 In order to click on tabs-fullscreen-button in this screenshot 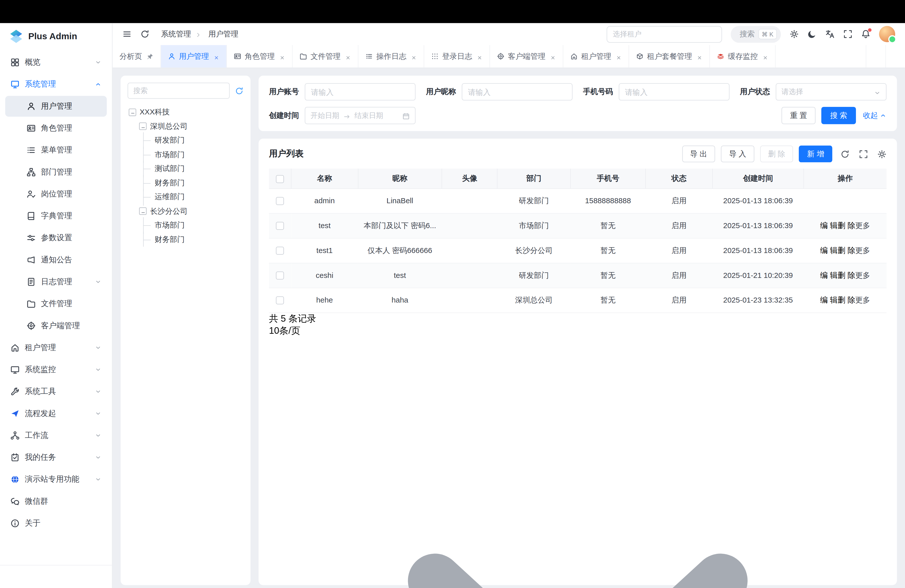, I will do `click(895, 56)`.